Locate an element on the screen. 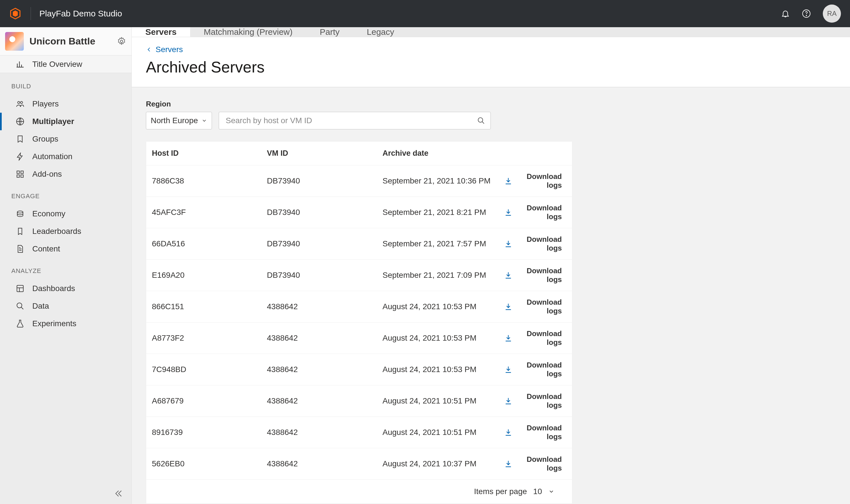 The height and width of the screenshot is (504, 850). collapse-sidebar-icon is located at coordinates (118, 493).